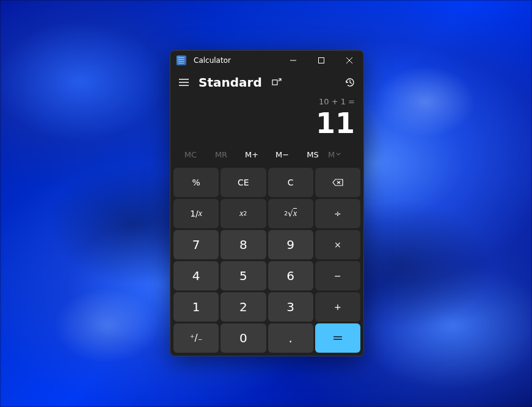 The height and width of the screenshot is (407, 532). Describe the element at coordinates (243, 214) in the screenshot. I see `square-key: x2` at that location.